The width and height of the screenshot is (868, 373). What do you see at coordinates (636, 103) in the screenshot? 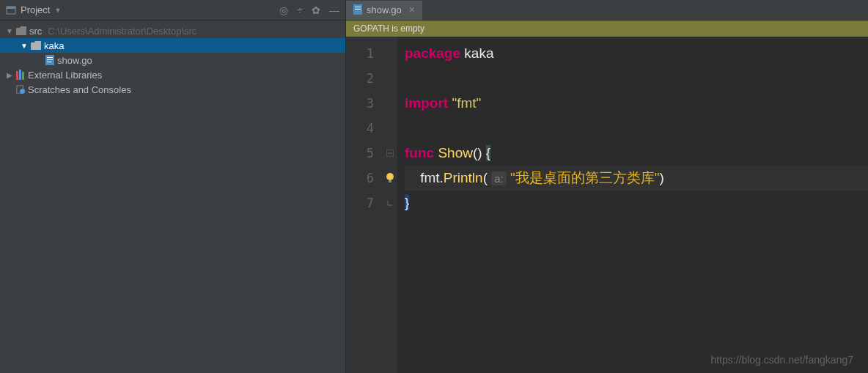
I see `code-line: import "fmt"` at bounding box center [636, 103].